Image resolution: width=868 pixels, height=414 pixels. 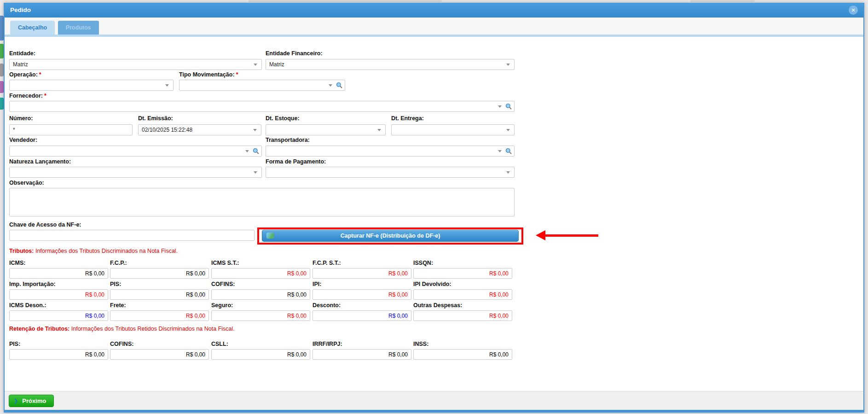 What do you see at coordinates (390, 236) in the screenshot?
I see `capturar-nfe-button: Capturar NF-e (Distribuição de DF-e)` at bounding box center [390, 236].